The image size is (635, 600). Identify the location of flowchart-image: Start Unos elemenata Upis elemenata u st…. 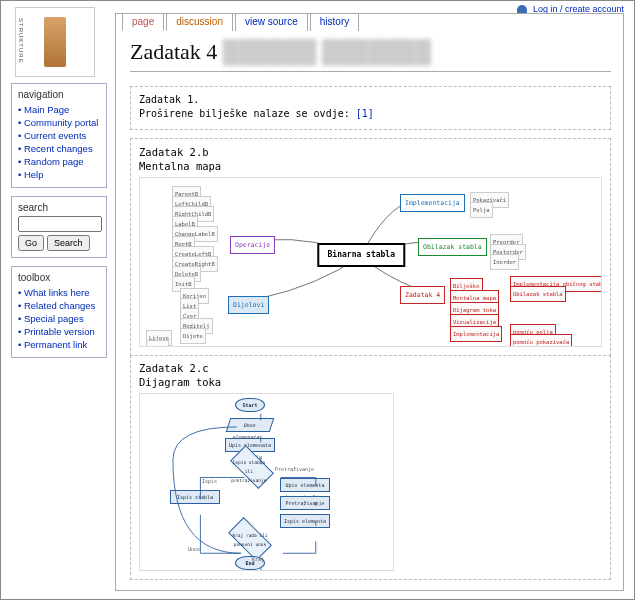
(266, 482).